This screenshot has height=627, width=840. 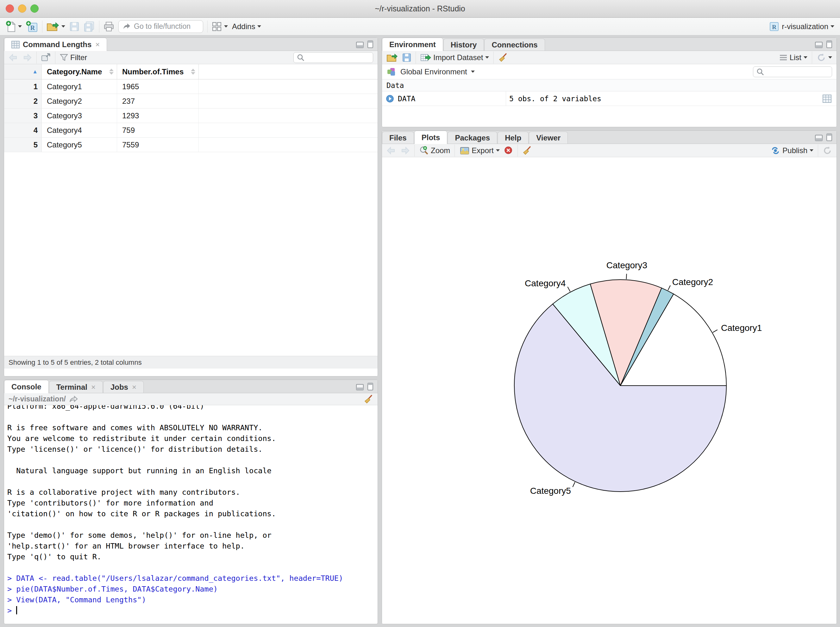 What do you see at coordinates (792, 150) in the screenshot?
I see `publish-button: Publish` at bounding box center [792, 150].